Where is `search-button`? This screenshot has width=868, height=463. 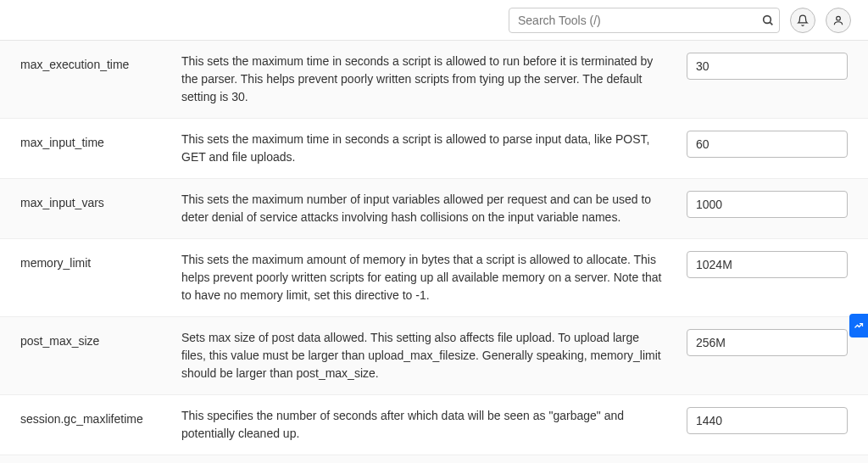 search-button is located at coordinates (768, 20).